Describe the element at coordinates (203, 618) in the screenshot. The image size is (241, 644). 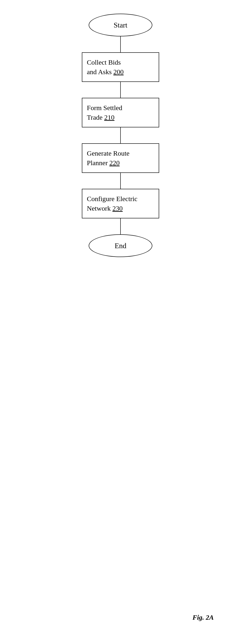
I see `figure-label: Fig. 2A` at that location.